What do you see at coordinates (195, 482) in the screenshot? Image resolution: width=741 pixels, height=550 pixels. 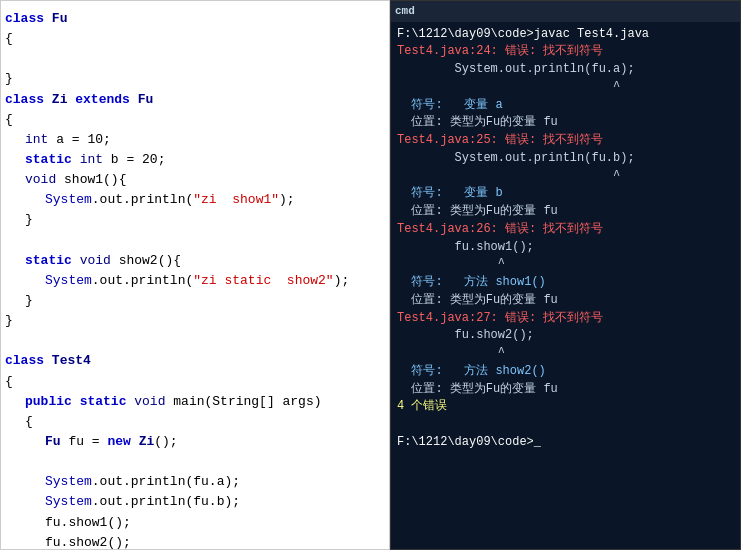 I see `code-line: System.out.println(fu.a);` at bounding box center [195, 482].